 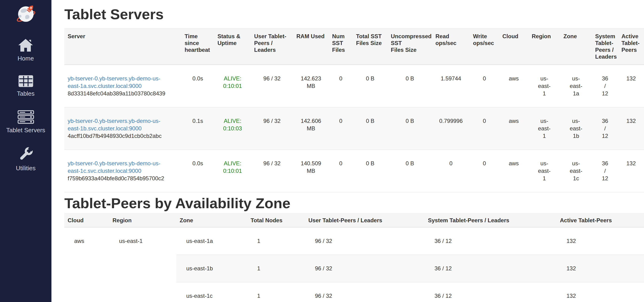 I want to click on sidebar-item-tables: Tables, so click(x=26, y=86).